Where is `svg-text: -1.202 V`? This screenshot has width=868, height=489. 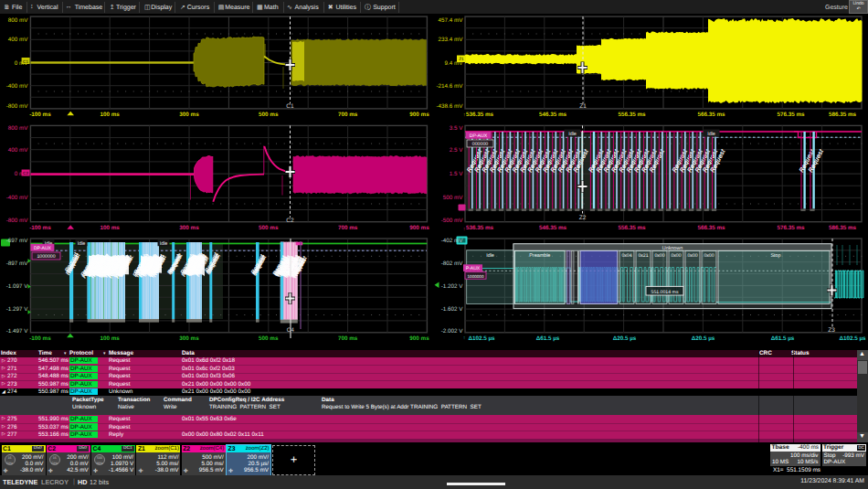 svg-text: -1.202 V is located at coordinates (453, 287).